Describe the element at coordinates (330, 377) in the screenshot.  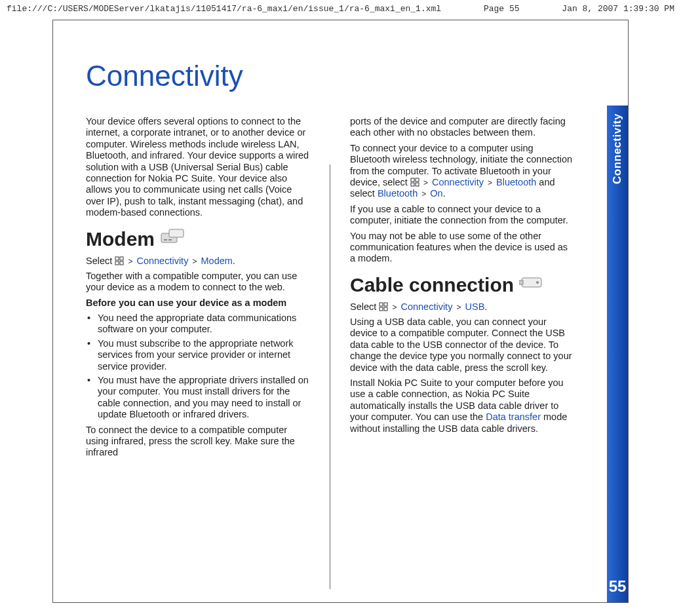
I see `column-divider` at that location.